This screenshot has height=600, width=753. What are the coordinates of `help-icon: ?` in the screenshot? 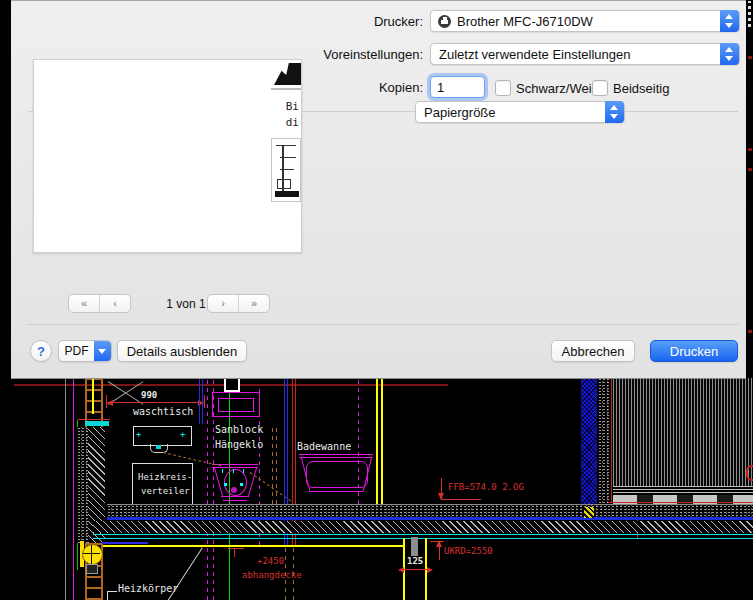 It's located at (41, 352).